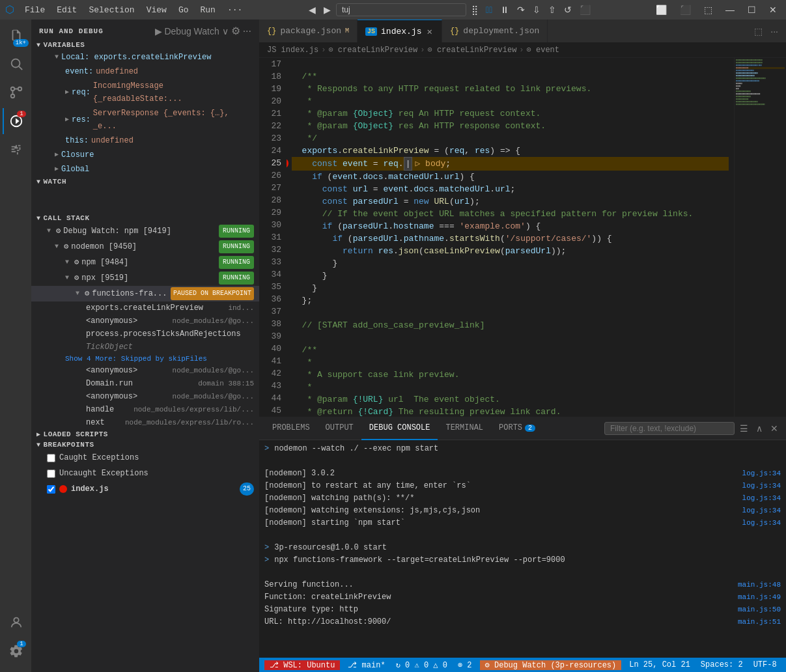 This screenshot has height=672, width=786. Describe the element at coordinates (156, 10) in the screenshot. I see `menu-view: View` at that location.